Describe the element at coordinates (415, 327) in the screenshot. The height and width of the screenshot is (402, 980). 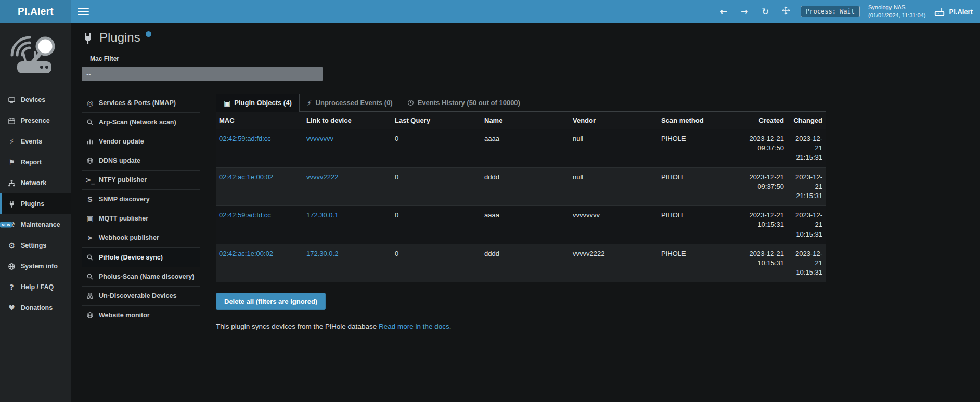
I see `docs-link: Read more in the docs.` at that location.